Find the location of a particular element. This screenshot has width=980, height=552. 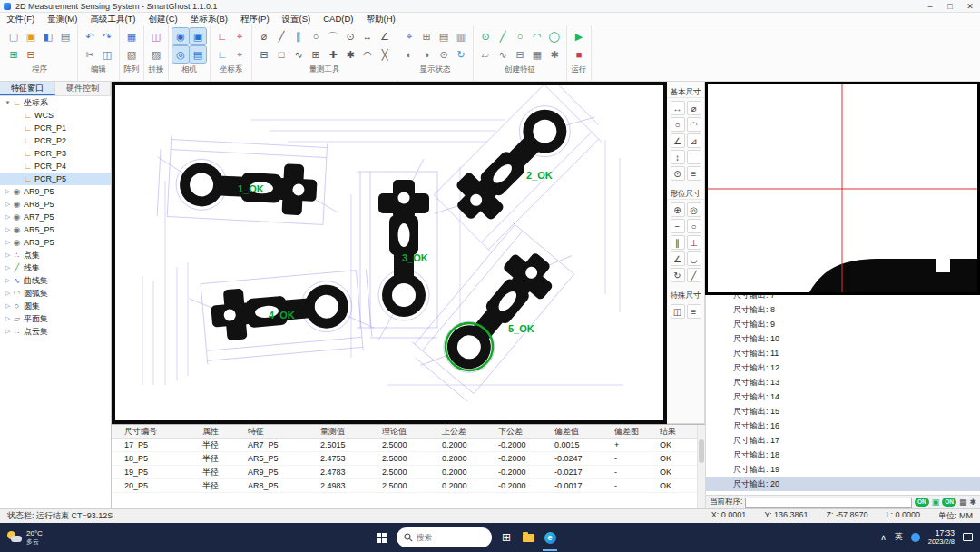

dimension-output-item: 尺寸输出: 12 is located at coordinates (843, 368).